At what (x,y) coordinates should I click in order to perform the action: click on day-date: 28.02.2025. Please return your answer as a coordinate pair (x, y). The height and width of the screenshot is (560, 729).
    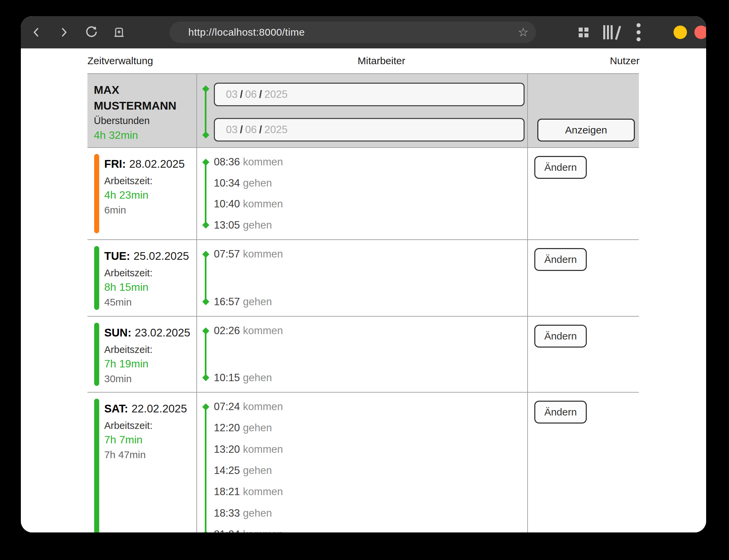
    Looking at the image, I should click on (157, 164).